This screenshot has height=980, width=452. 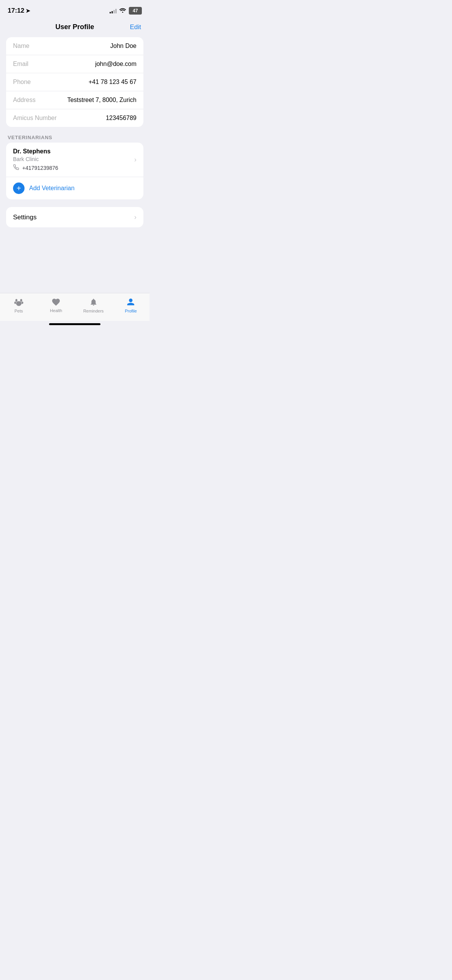 I want to click on bell-icon, so click(x=94, y=302).